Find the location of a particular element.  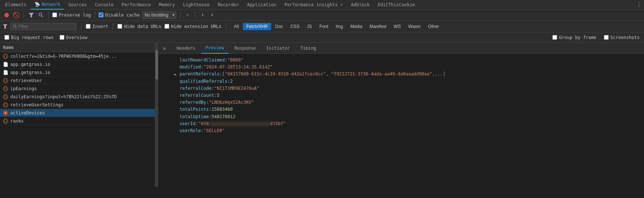

clear-button: 🚫 is located at coordinates (16, 15).